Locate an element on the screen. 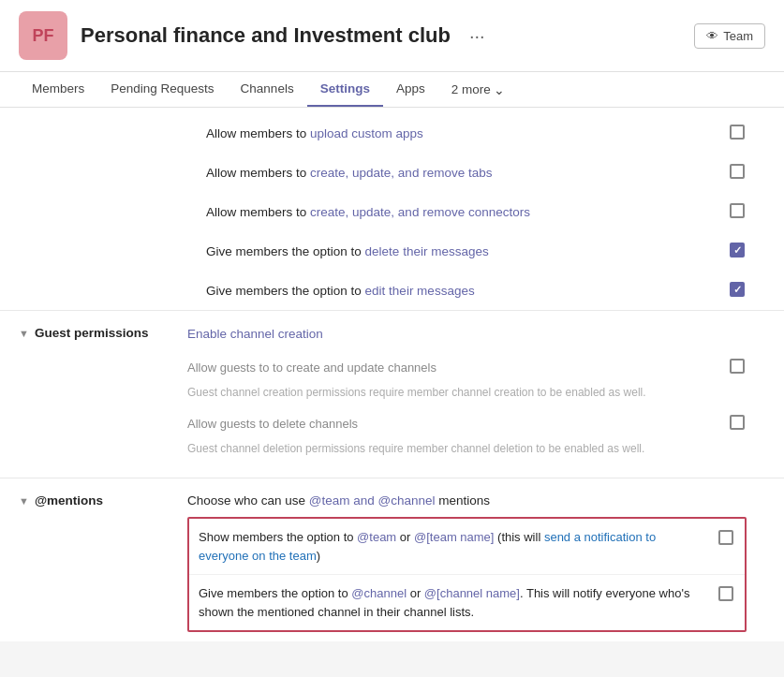  team-mention-row: Show members the option to @team or @[te… is located at coordinates (466, 547).